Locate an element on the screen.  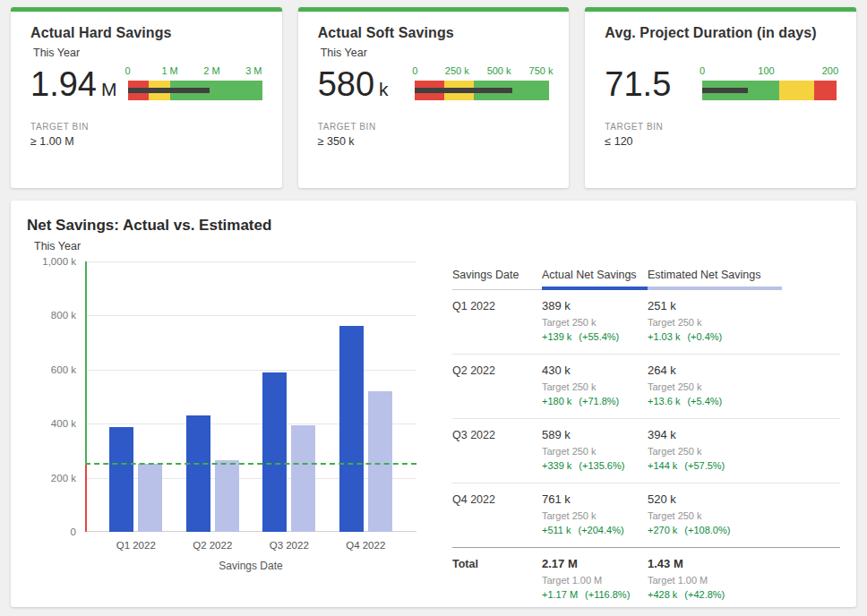
kpi-title: Avg. Project Duration (in days) is located at coordinates (720, 33).